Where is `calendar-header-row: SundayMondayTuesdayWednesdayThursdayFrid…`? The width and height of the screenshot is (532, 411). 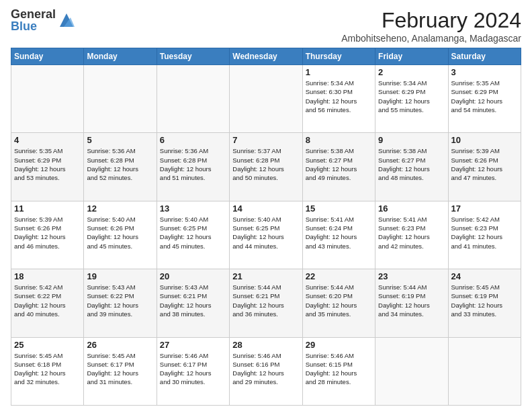
calendar-header-row: SundayMondayTuesdayWednesdayThursdayFrid… is located at coordinates (266, 56).